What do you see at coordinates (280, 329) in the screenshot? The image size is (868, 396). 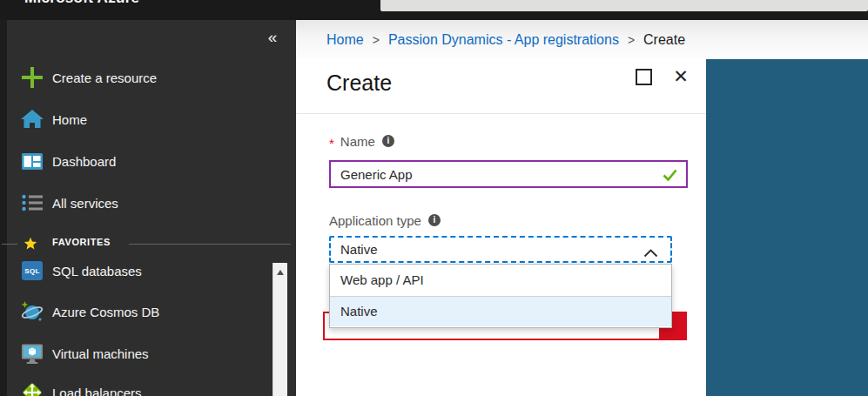 I see `sidebar-scrollbar` at bounding box center [280, 329].